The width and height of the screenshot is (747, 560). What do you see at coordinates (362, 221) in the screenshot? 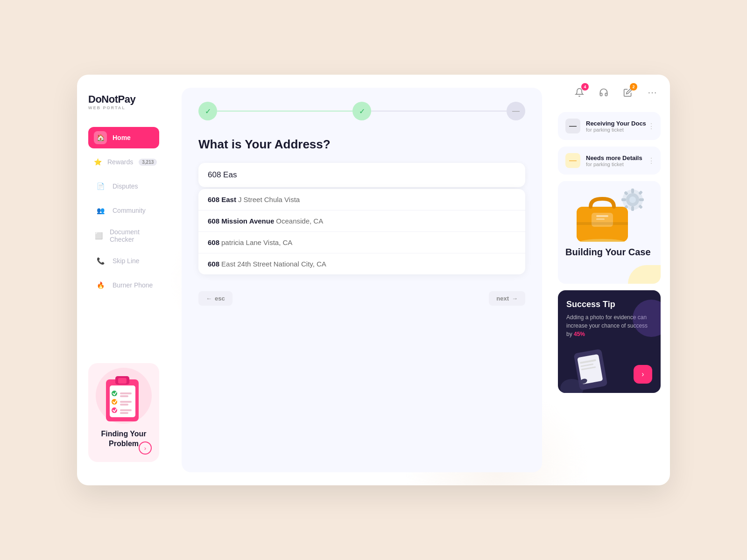
I see `suggestion-item-2: 608 Mission Avenue Oceanside, CA` at bounding box center [362, 221].